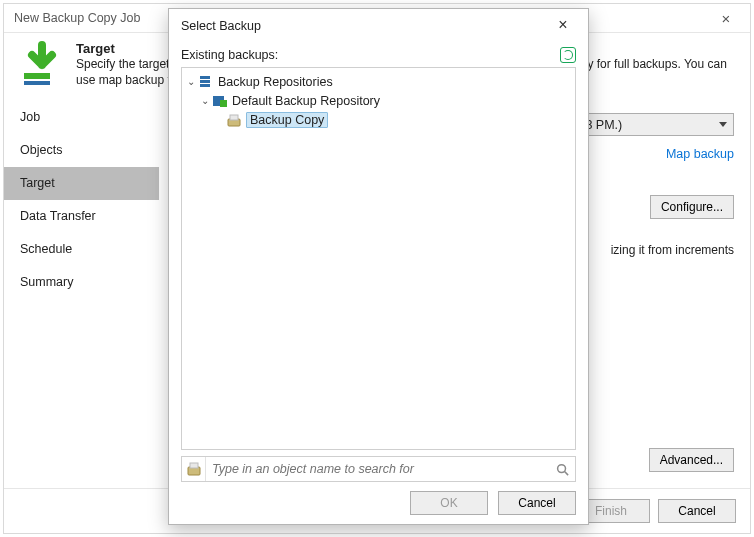 Image resolution: width=754 pixels, height=537 pixels. Describe the element at coordinates (221, 26) in the screenshot. I see `dialog-title: Select Backup` at that location.